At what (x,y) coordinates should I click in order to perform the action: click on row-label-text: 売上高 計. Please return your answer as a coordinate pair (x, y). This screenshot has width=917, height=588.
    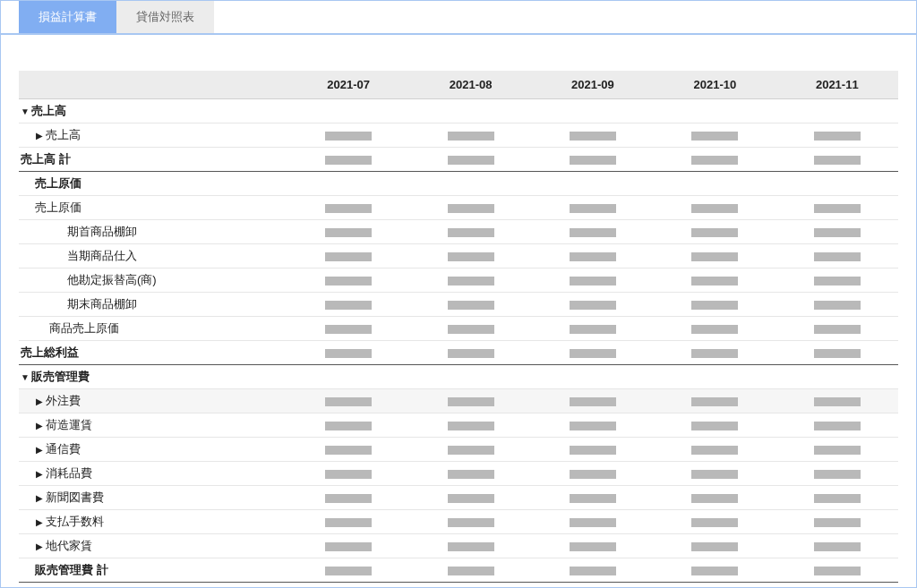
    Looking at the image, I should click on (46, 159).